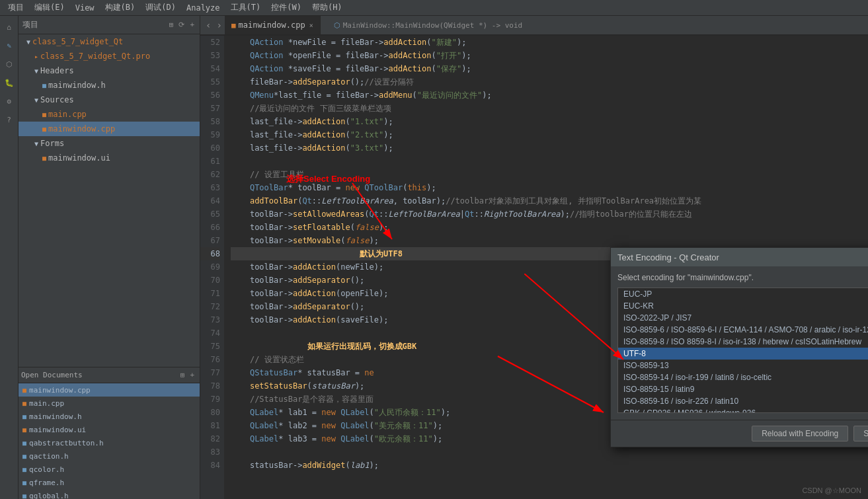 Image resolution: width=868 pixels, height=499 pixels. Describe the element at coordinates (210, 439) in the screenshot. I see `ln-82: 82` at that location.